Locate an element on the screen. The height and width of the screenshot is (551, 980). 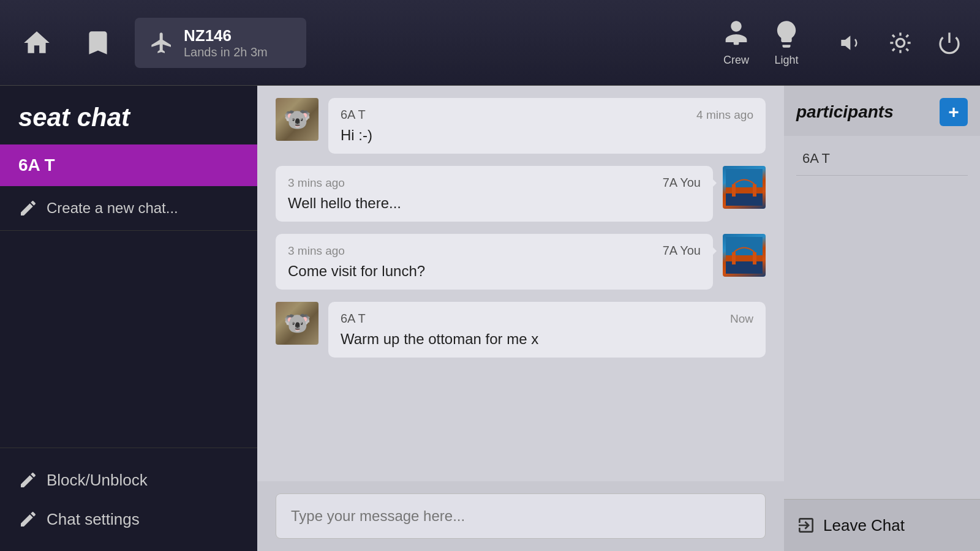
message-content-4: 6A T Now Warm up the ottoman for me x is located at coordinates (547, 329).